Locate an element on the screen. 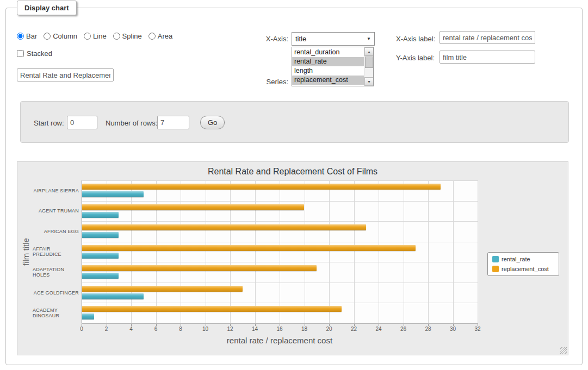  x-axis-title: rental rate / replacement cost is located at coordinates (280, 340).